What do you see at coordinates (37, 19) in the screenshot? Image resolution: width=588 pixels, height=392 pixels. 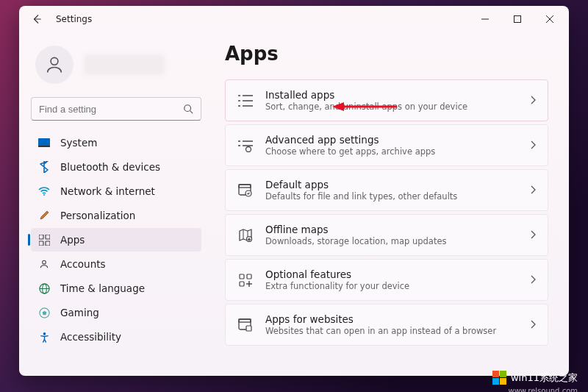 I see `back-arrow-icon` at bounding box center [37, 19].